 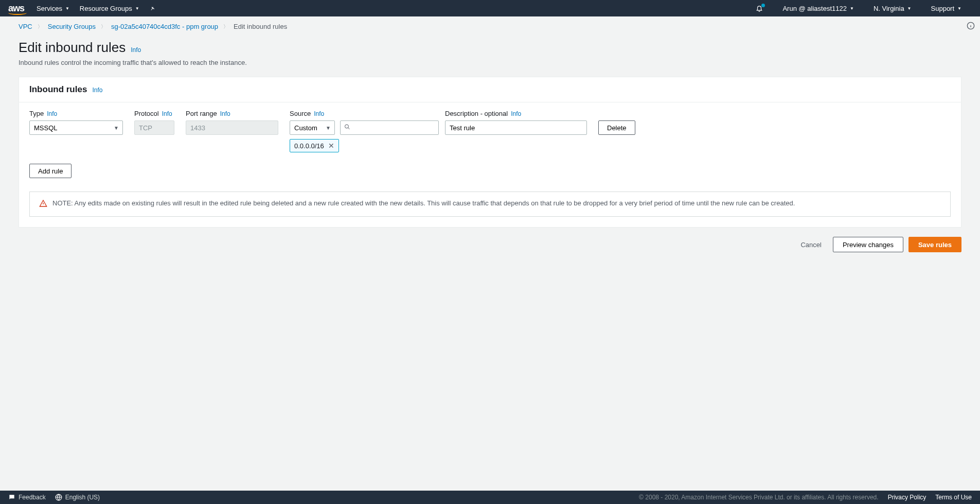 What do you see at coordinates (943, 8) in the screenshot?
I see `nav-support-label: Support` at bounding box center [943, 8].